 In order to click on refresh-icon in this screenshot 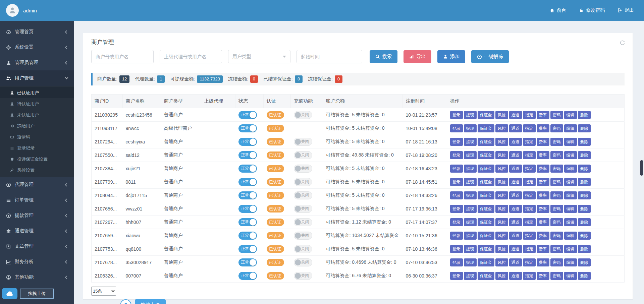, I will do `click(623, 43)`.